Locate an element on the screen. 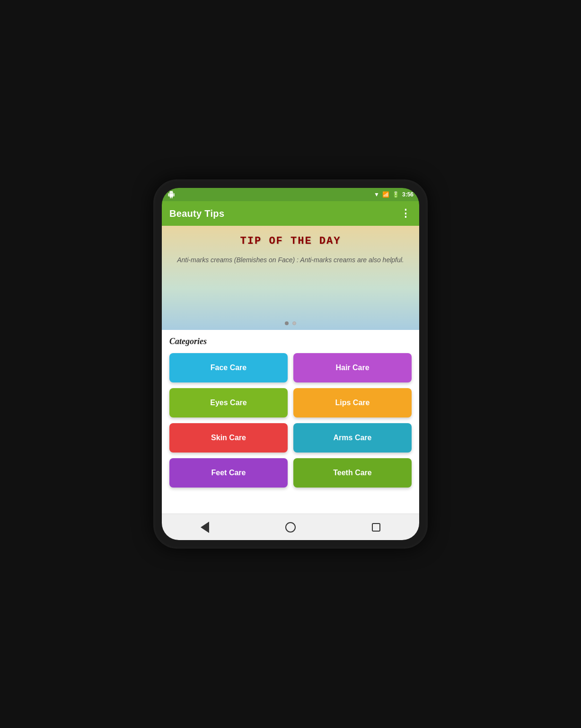 The width and height of the screenshot is (581, 728). category-button-teeth-care: Teeth Care is located at coordinates (352, 473).